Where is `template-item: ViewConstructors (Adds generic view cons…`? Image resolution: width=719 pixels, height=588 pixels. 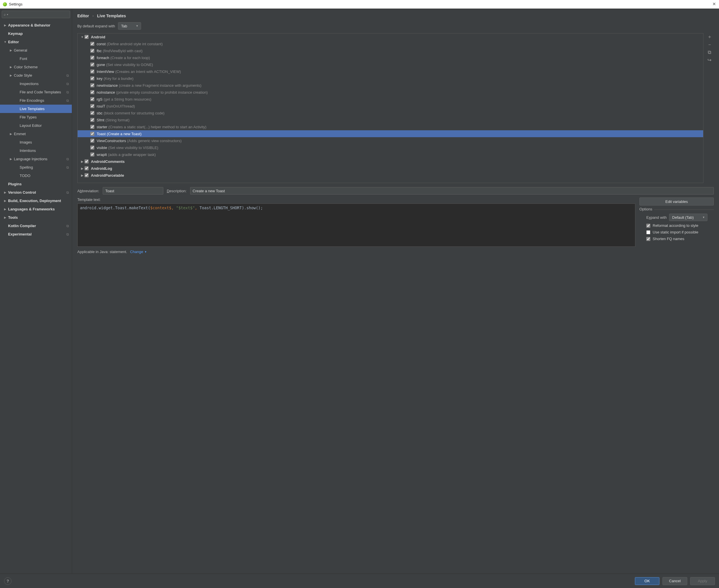 template-item: ViewConstructors (Adds generic view cons… is located at coordinates (391, 141).